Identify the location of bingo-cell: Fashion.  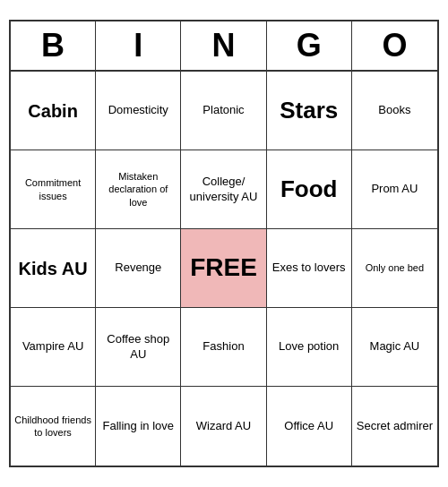
(224, 347).